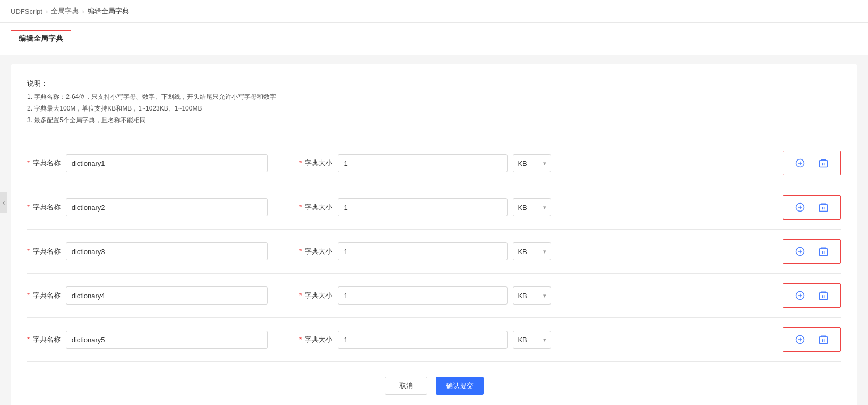 This screenshot has width=868, height=405. What do you see at coordinates (522, 252) in the screenshot?
I see `unit-value-3: KB` at bounding box center [522, 252].